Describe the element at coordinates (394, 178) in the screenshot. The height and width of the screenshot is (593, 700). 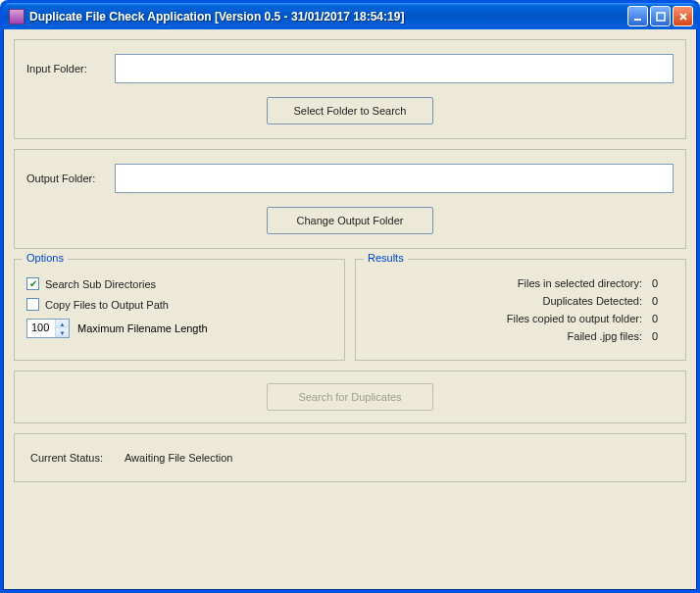
I see `output-folder-field` at that location.